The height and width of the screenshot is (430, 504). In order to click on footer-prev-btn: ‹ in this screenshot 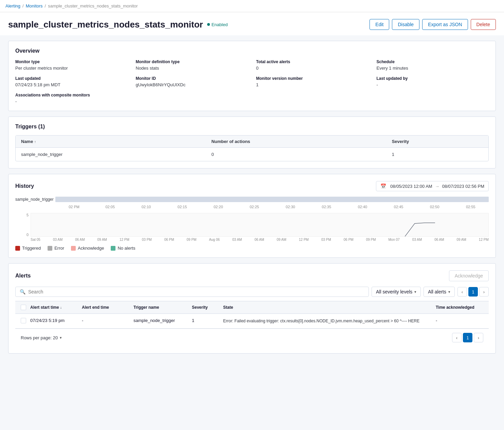, I will do `click(457, 338)`.